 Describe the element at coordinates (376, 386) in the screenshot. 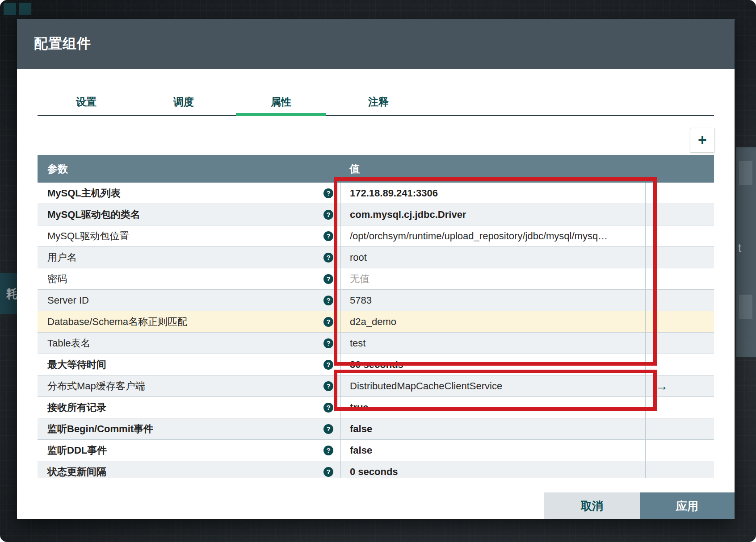

I see `property-row: 分布式Map缓存客户端 ? DistributedMapCacheClientS…` at that location.